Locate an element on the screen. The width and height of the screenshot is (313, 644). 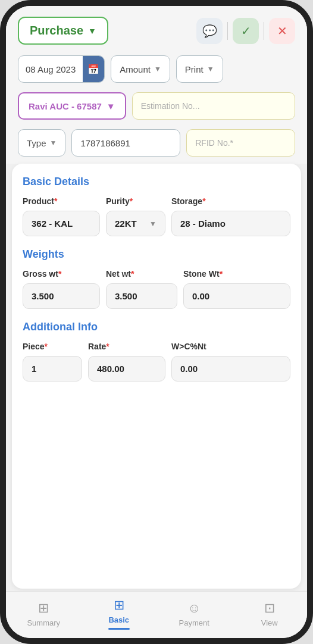
purchase-label: Purchase is located at coordinates (57, 31).